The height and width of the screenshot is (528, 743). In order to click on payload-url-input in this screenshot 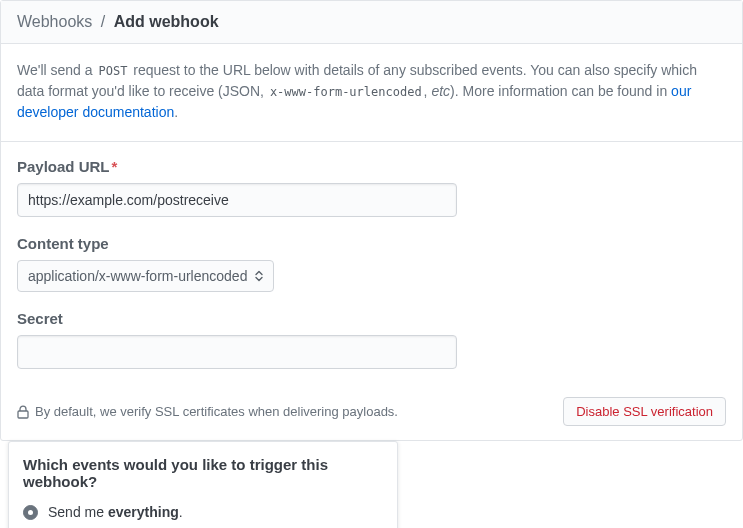, I will do `click(237, 200)`.